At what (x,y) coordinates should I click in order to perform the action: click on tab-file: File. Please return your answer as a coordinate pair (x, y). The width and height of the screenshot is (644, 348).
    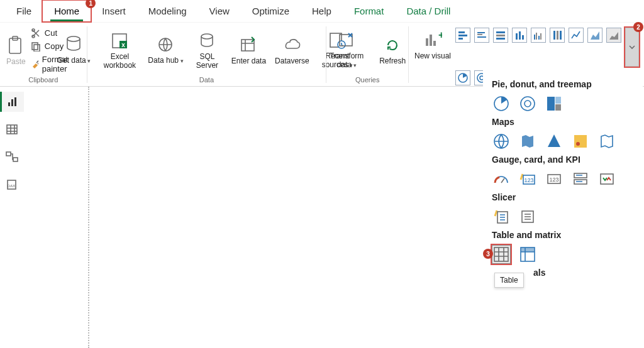
    Looking at the image, I should click on (24, 11).